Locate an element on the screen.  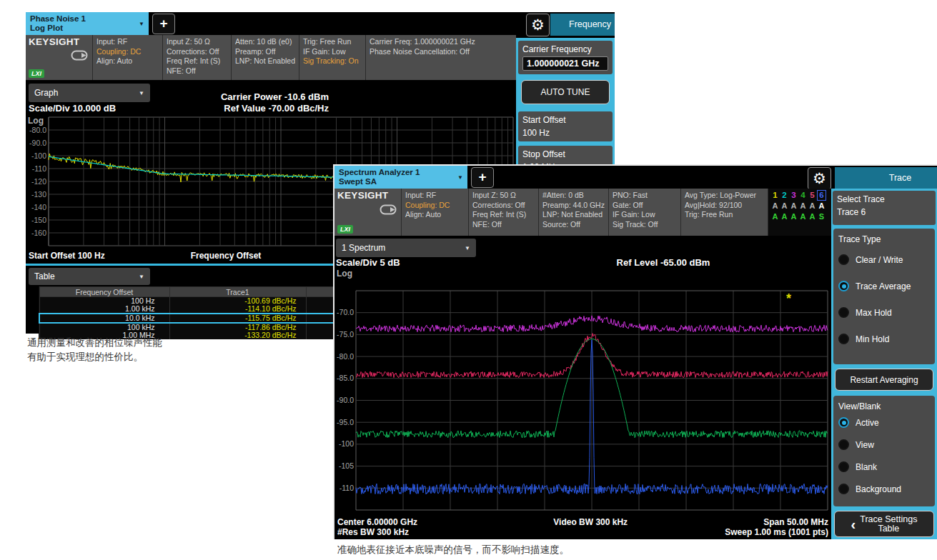
start-offset-item: Start Offset 100 Hz is located at coordinates (565, 126).